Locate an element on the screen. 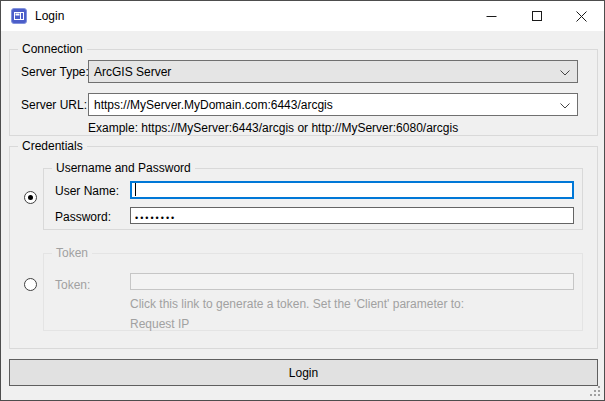 This screenshot has height=401, width=605. token-group-legend: Token is located at coordinates (72, 254).